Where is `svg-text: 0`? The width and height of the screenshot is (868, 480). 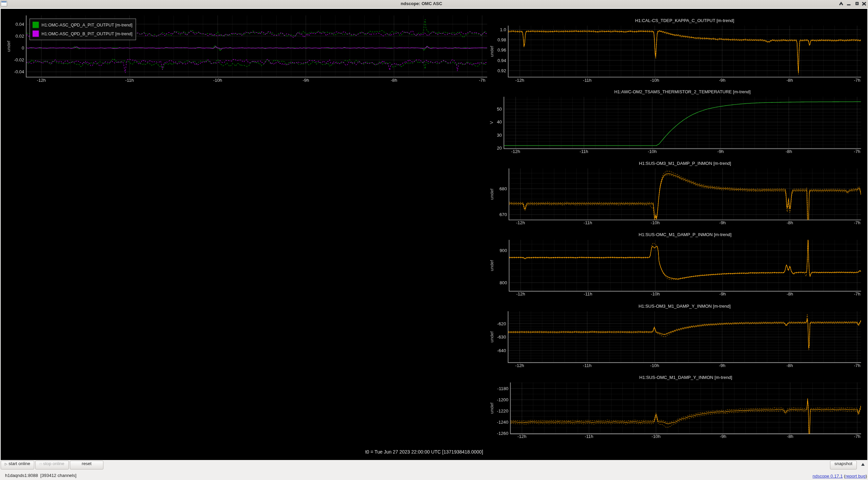
svg-text: 0 is located at coordinates (23, 48).